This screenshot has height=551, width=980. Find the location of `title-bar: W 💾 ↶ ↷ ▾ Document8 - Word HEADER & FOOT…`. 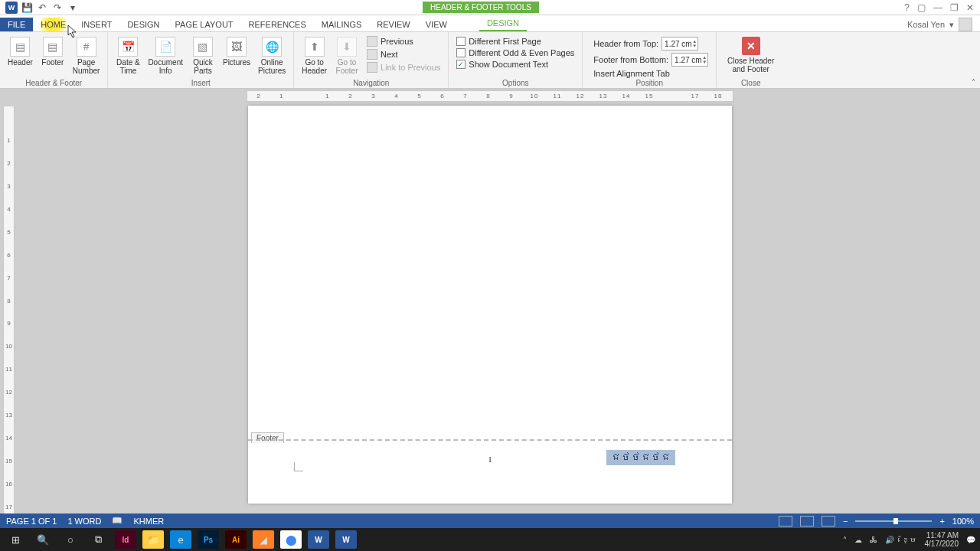

title-bar: W 💾 ↶ ↷ ▾ Document8 - Word HEADER & FOOT… is located at coordinates (490, 8).